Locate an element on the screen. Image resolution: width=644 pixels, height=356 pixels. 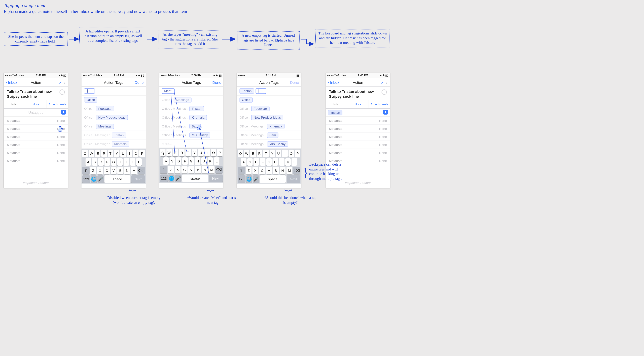
task-title: Talk to Tristan about new Stripey sock l… is located at coordinates (32, 94).